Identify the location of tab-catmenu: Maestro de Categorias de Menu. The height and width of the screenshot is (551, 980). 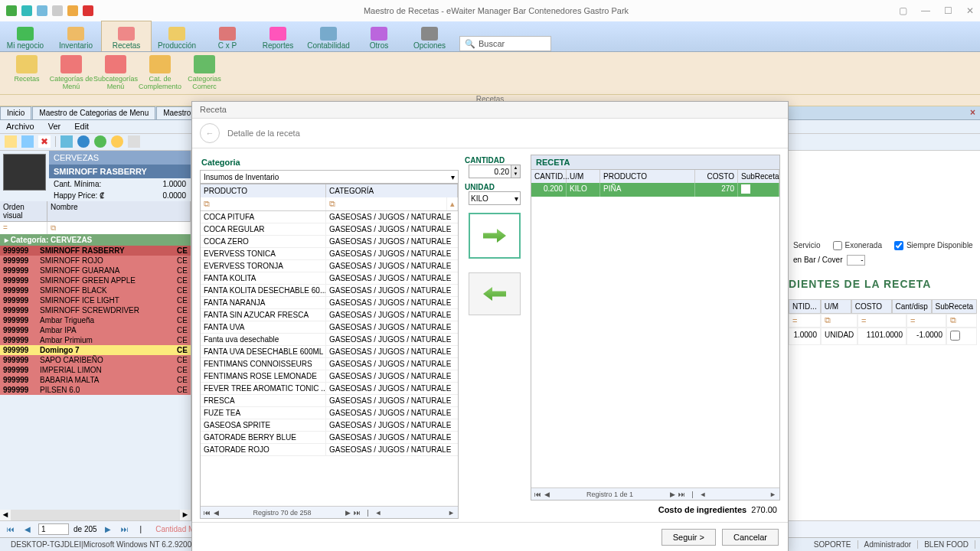
(93, 113).